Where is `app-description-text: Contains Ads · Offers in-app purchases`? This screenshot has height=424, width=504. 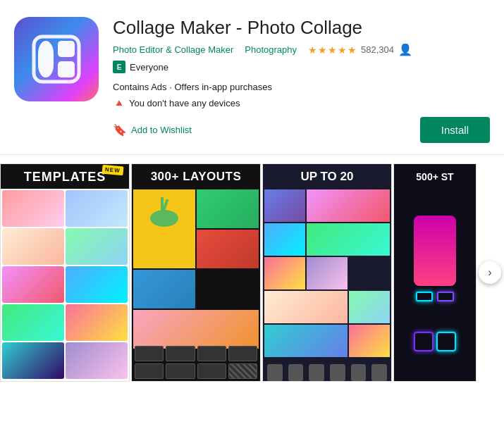
app-description-text: Contains Ads · Offers in-app purchases is located at coordinates (192, 87).